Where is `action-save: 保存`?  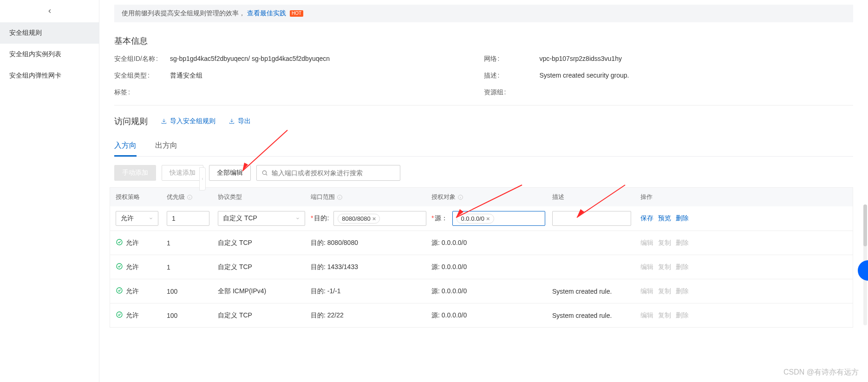 action-save: 保存 is located at coordinates (647, 218).